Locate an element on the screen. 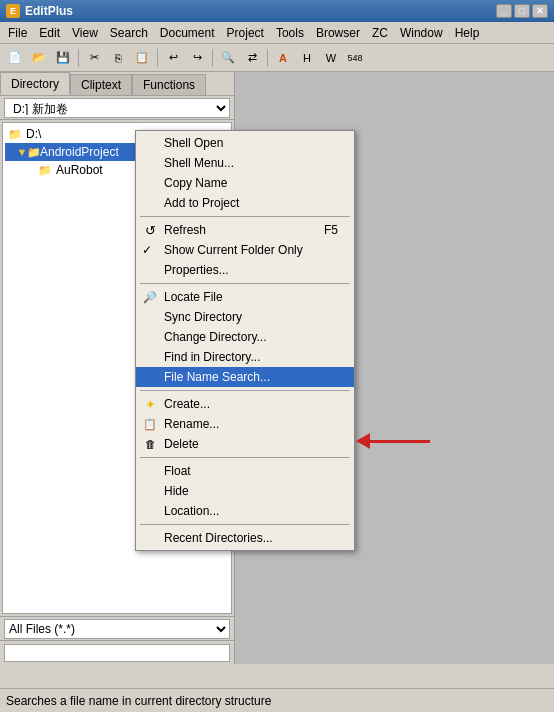 The width and height of the screenshot is (554, 712). delete-icon: 🗑 is located at coordinates (150, 444).